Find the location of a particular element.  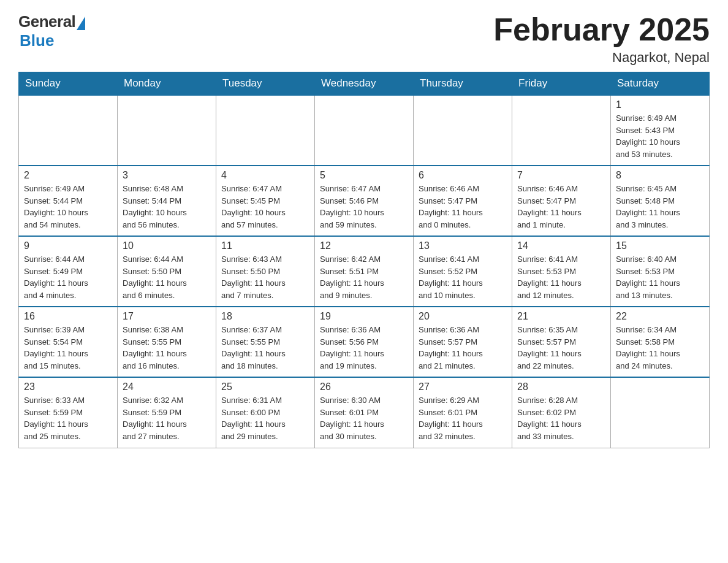

logo-triangle-icon is located at coordinates (81, 23).